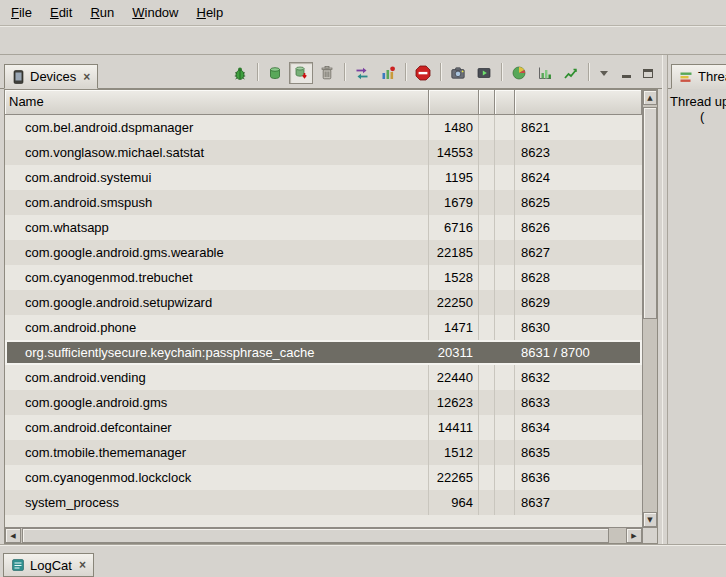 The width and height of the screenshot is (726, 577). I want to click on sysinfo-icon, so click(519, 73).